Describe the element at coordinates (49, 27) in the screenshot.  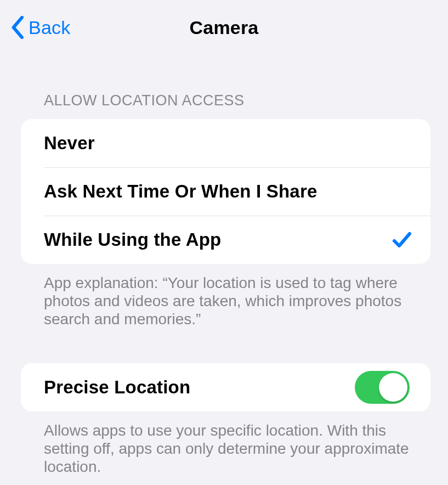
I see `back-label: Back` at that location.